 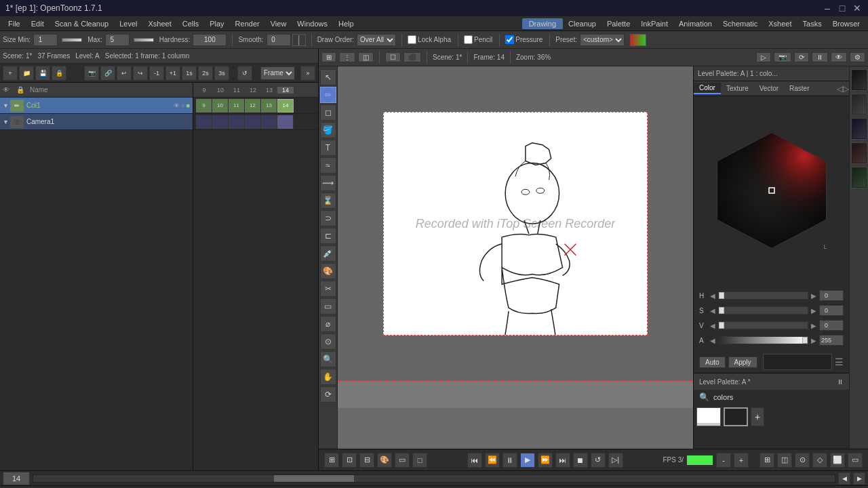 I want to click on hardness-input, so click(x=210, y=40).